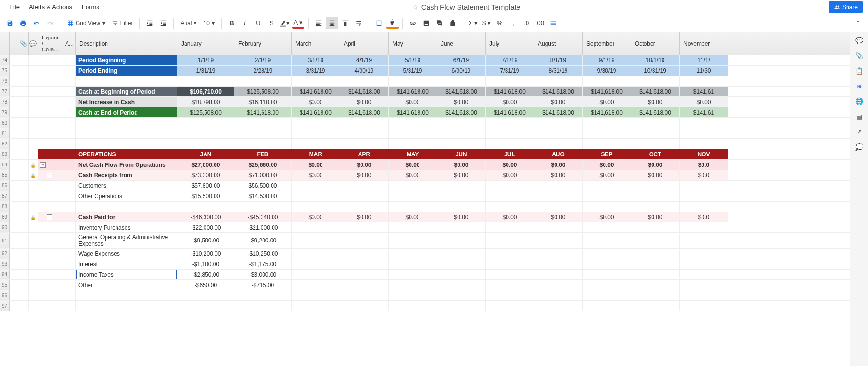 This screenshot has height=366, width=868. Describe the element at coordinates (49, 217) in the screenshot. I see `collapse-toggle-icon: −` at that location.